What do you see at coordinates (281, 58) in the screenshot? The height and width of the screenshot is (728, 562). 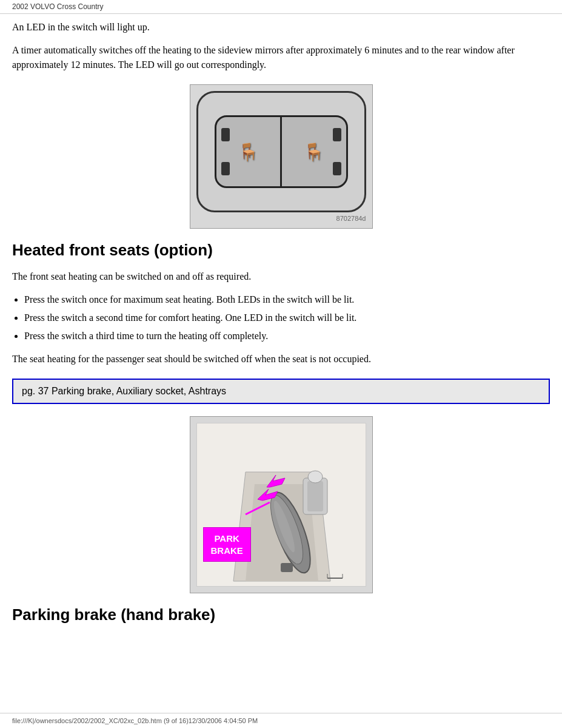 I see `timer-paragraph: A timer automatically switches off the h…` at bounding box center [281, 58].